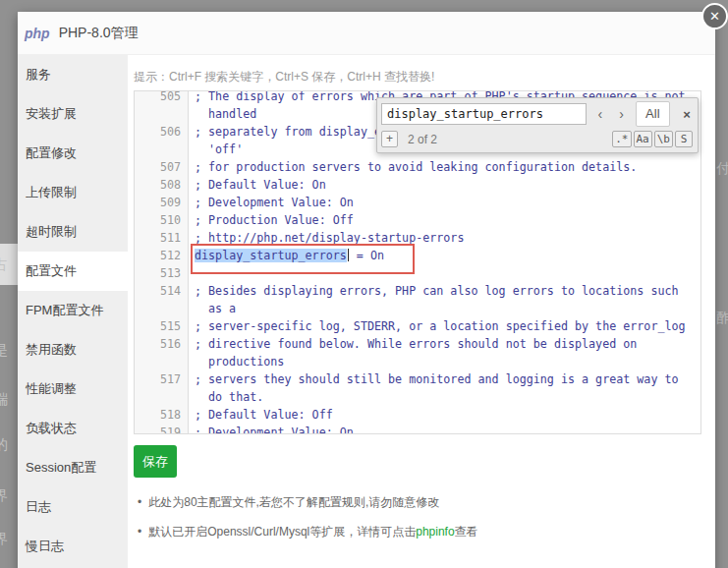 The width and height of the screenshot is (728, 568). What do you see at coordinates (73, 271) in the screenshot?
I see `sidebar-item-配置文件: 配置文件` at bounding box center [73, 271].